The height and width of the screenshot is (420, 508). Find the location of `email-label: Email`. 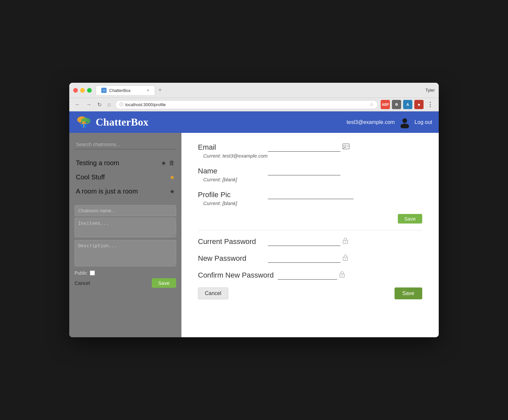

email-label: Email is located at coordinates (231, 147).